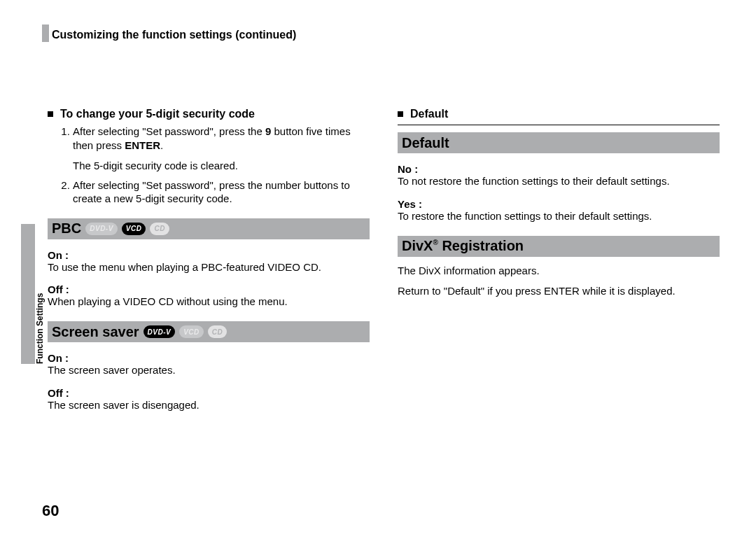 This screenshot has height=534, width=756. Describe the element at coordinates (162, 146) in the screenshot. I see `step-1-tail: .` at that location.